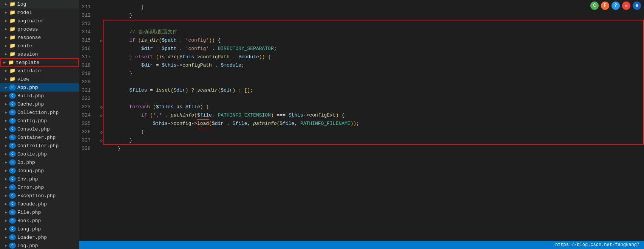 The height and width of the screenshot is (249, 644). I want to click on sidebar-item-db-php: ▶ C Db.php, so click(39, 162).